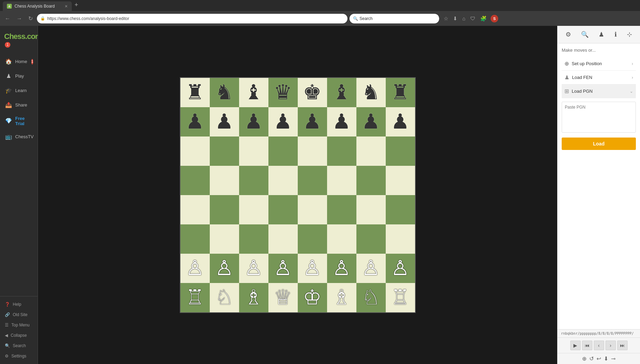 Image resolution: width=640 pixels, height=364 pixels. Describe the element at coordinates (629, 34) in the screenshot. I see `share-tool-button: ⊹` at that location.